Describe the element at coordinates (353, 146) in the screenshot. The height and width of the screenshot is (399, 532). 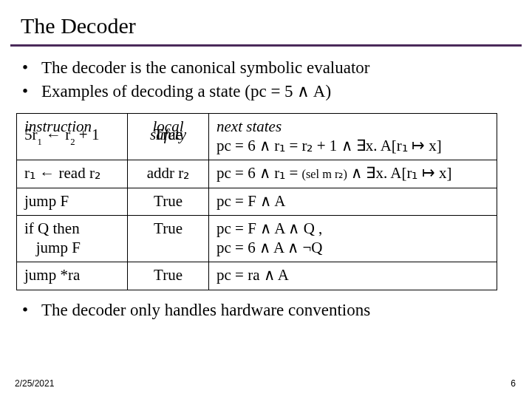
I see `row1-next-states: pc = 6 ∧ r₁ = r₂ + 1 ∧ ∃x. A[r₁ ↦ x]` at that location.